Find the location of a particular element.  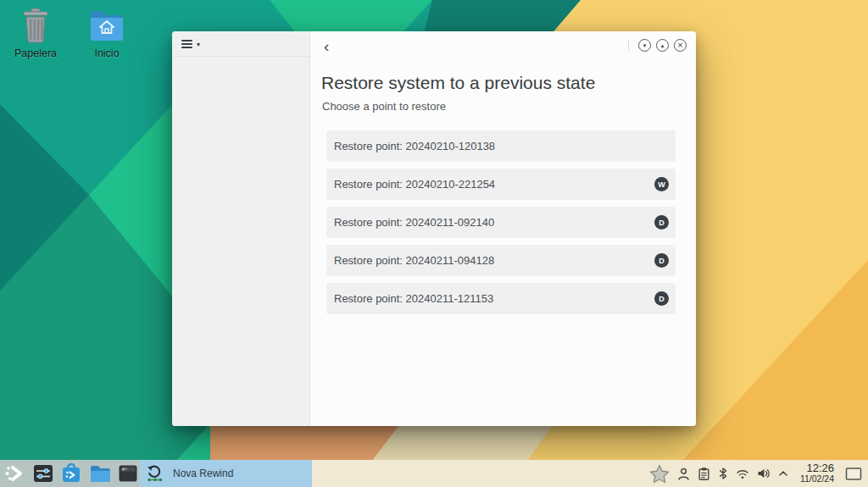

chevron-up-icon is located at coordinates (783, 473).